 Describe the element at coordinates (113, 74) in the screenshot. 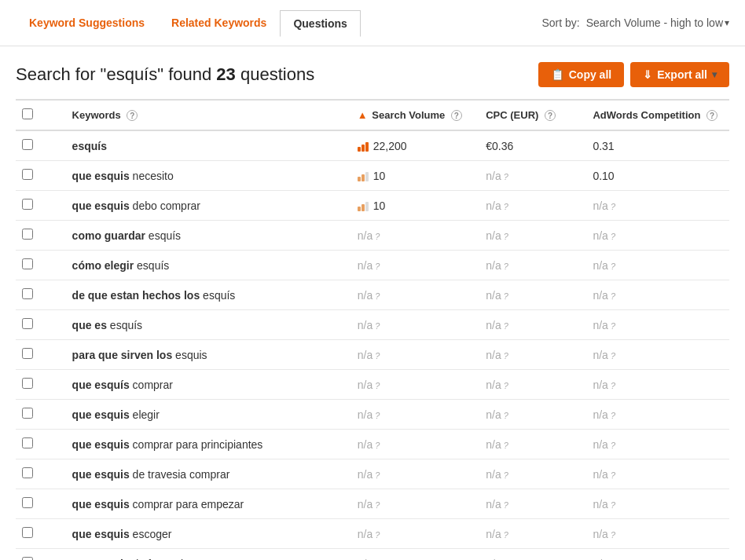

I see `search-text: Search for "esquís" found` at that location.